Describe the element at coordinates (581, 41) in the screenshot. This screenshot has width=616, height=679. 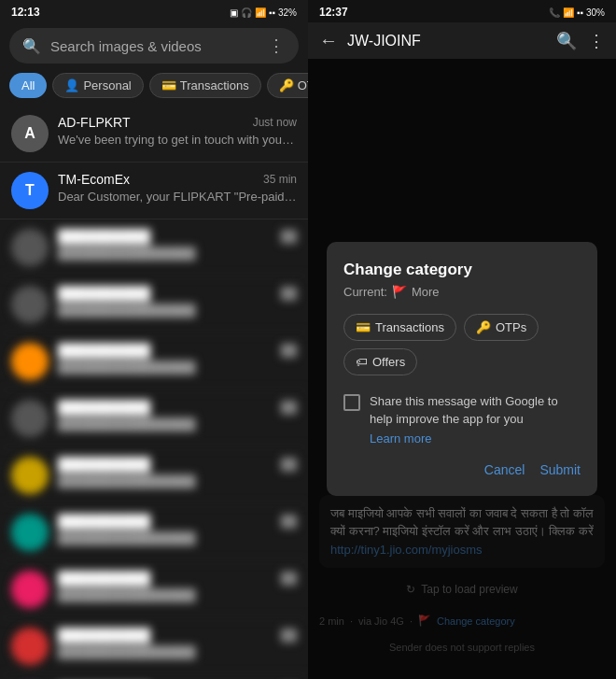
I see `chat-actions: 🔍 ⋮` at that location.